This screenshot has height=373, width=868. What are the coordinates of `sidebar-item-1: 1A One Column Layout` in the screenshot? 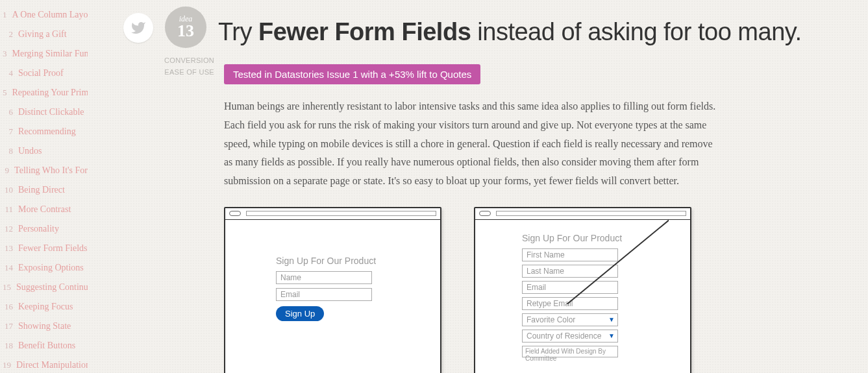 It's located at (44, 15).